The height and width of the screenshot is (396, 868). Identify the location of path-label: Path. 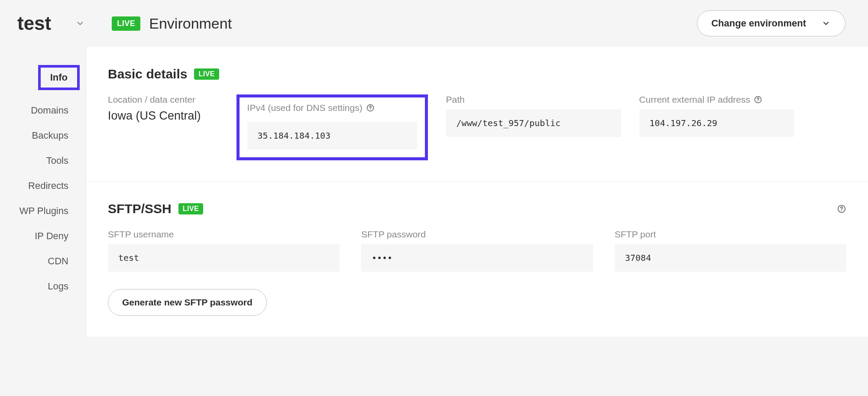
(534, 100).